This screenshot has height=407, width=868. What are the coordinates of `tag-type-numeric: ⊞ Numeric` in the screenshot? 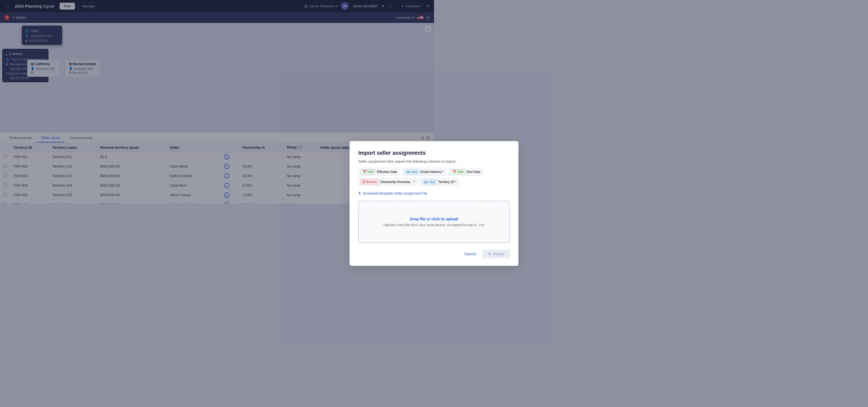 It's located at (370, 182).